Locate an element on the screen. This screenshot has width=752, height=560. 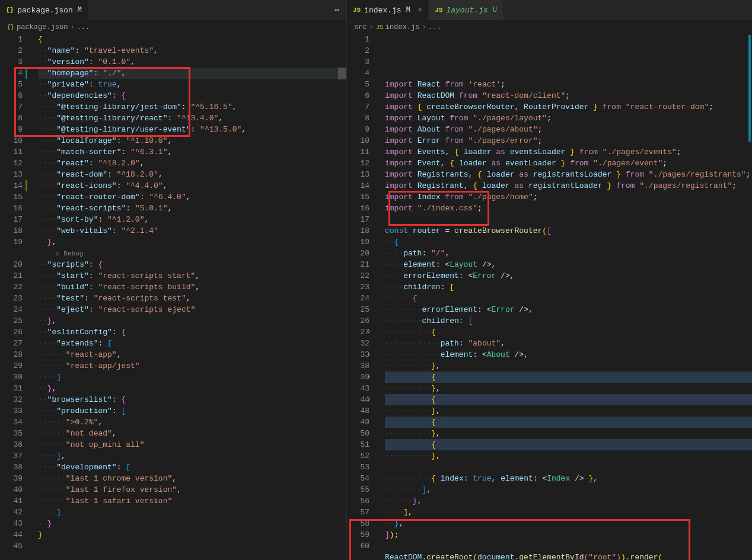
tab-layout-js: JSlayout.jsU is located at coordinates (466, 10).